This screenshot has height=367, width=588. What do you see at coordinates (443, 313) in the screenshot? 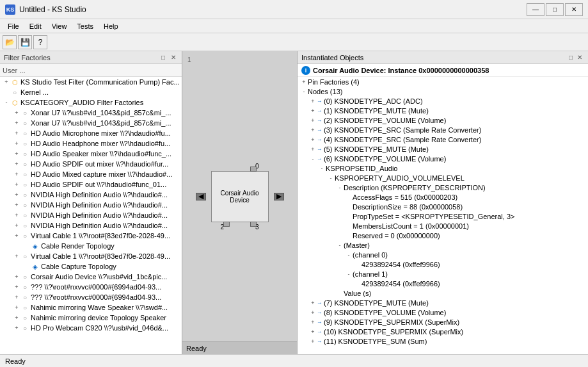
I see `right-tree-item: +→ (8) KSNODETYPE_VOLUME (Volume)` at bounding box center [443, 313].